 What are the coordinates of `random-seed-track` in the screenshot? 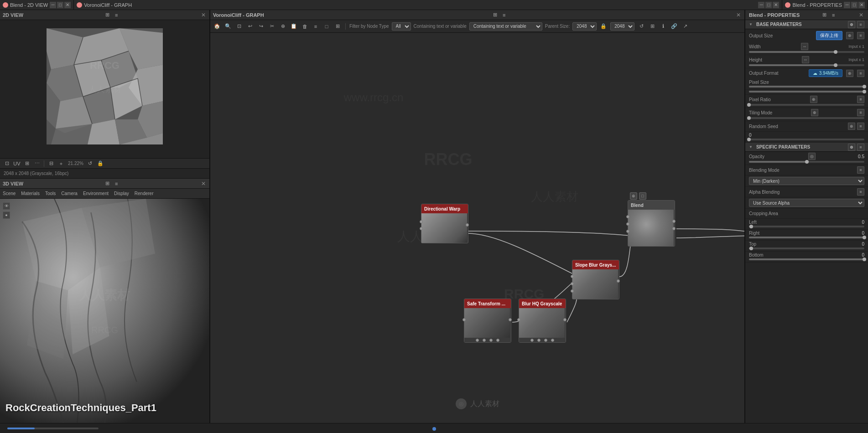 It's located at (806, 139).